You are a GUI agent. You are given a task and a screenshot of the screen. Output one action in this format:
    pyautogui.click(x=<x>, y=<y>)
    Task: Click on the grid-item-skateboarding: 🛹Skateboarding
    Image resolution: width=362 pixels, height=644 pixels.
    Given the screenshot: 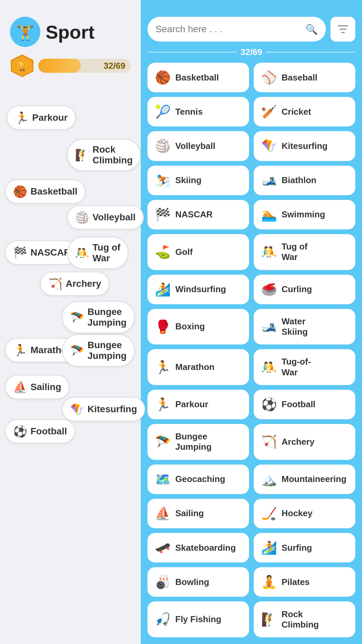 What is the action you would take?
    pyautogui.click(x=198, y=548)
    